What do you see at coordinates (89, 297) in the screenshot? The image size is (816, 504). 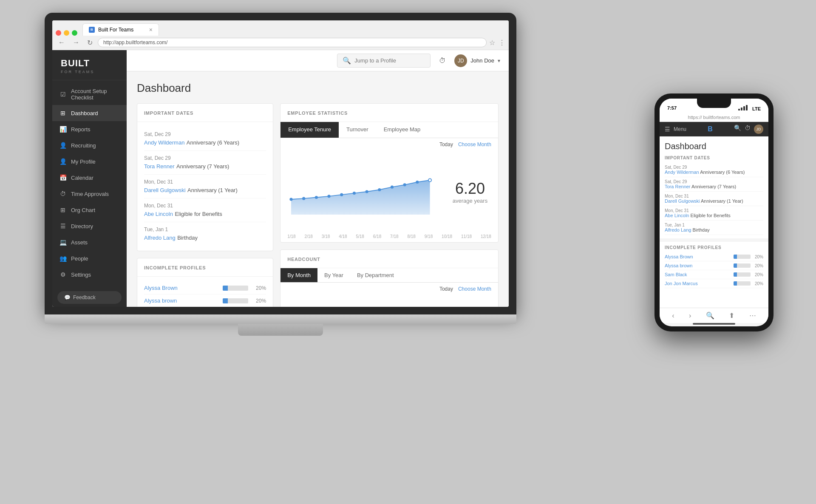 I see `feedback-button: 💬 Feedback` at bounding box center [89, 297].